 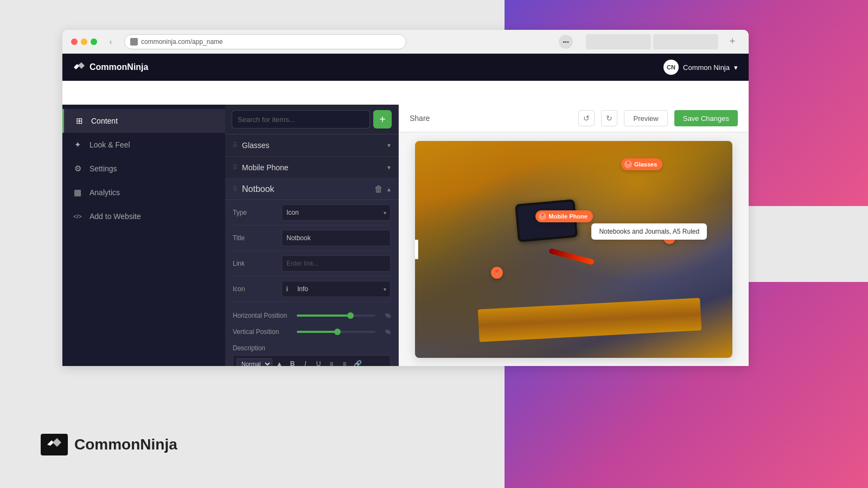 What do you see at coordinates (358, 362) in the screenshot?
I see `toolbar-link-btn: 🔗` at bounding box center [358, 362].